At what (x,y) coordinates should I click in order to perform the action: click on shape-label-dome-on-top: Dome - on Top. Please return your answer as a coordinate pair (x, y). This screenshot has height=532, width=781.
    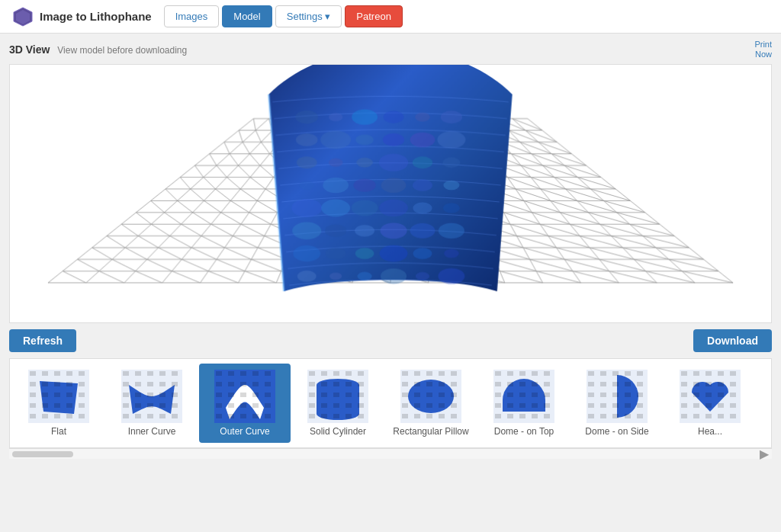
    Looking at the image, I should click on (525, 431).